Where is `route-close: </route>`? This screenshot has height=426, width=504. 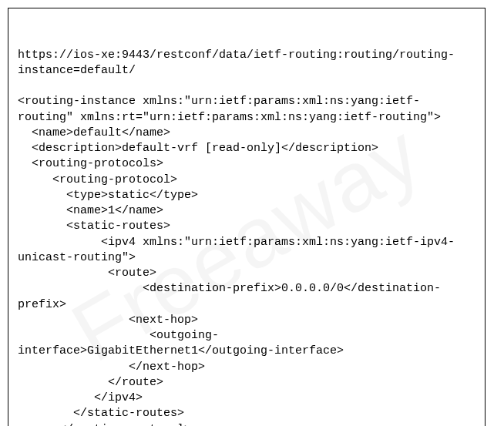
route-close: </route> is located at coordinates (91, 382).